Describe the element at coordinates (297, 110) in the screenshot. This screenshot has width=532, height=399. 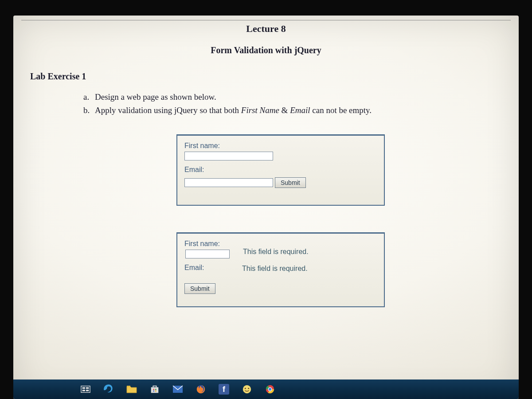
I see `instruction-b: b. Apply validation using jQuery so that…` at that location.